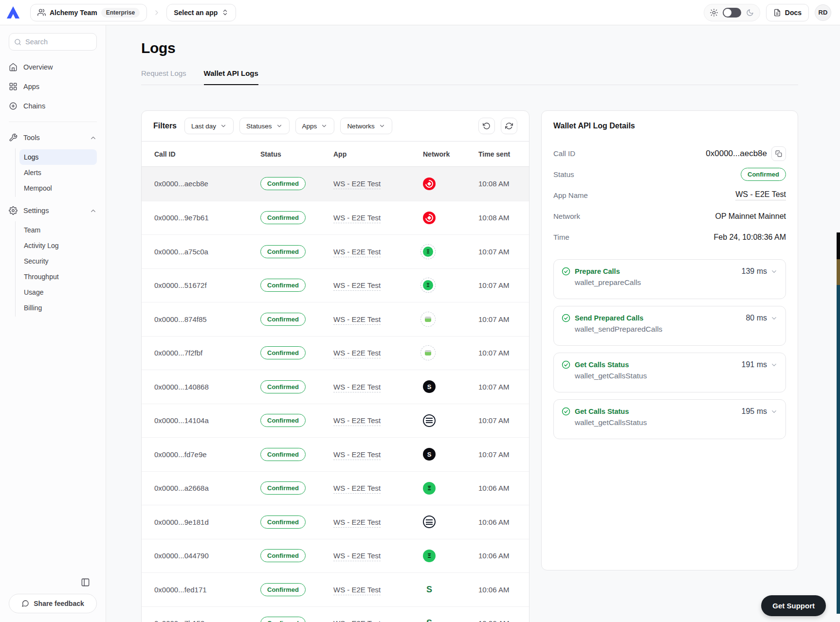 This screenshot has width=840, height=622. Describe the element at coordinates (58, 188) in the screenshot. I see `sidebar-item-mempool: Mempool` at that location.